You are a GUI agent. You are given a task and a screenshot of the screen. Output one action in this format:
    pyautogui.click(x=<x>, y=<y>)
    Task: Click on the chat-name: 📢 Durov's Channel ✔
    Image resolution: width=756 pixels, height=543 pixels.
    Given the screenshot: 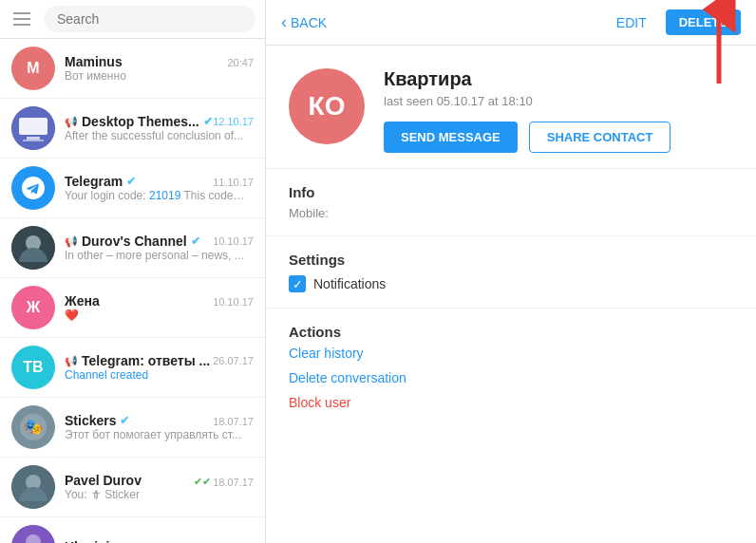 What is the action you would take?
    pyautogui.click(x=133, y=241)
    